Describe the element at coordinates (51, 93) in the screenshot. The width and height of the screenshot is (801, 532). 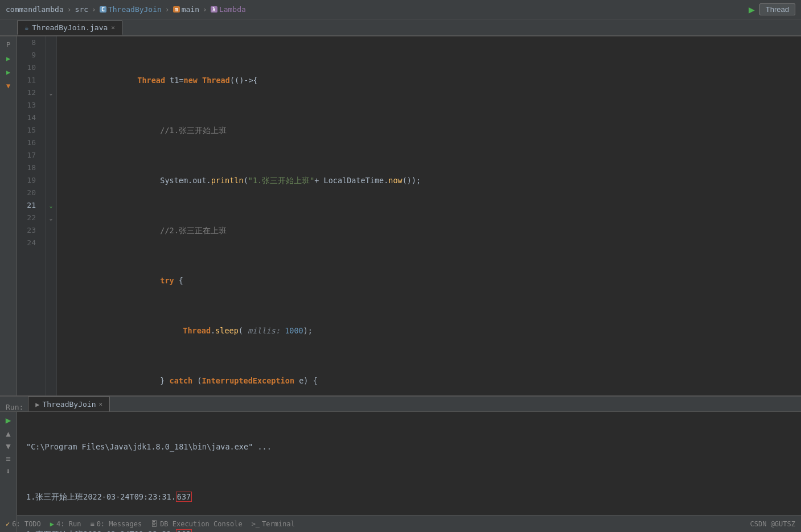
I see `fold-arrow-12: ⌄` at that location.